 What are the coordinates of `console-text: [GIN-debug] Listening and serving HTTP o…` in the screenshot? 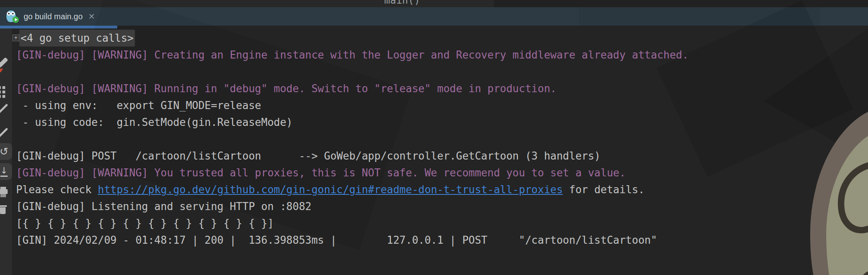 It's located at (164, 206).